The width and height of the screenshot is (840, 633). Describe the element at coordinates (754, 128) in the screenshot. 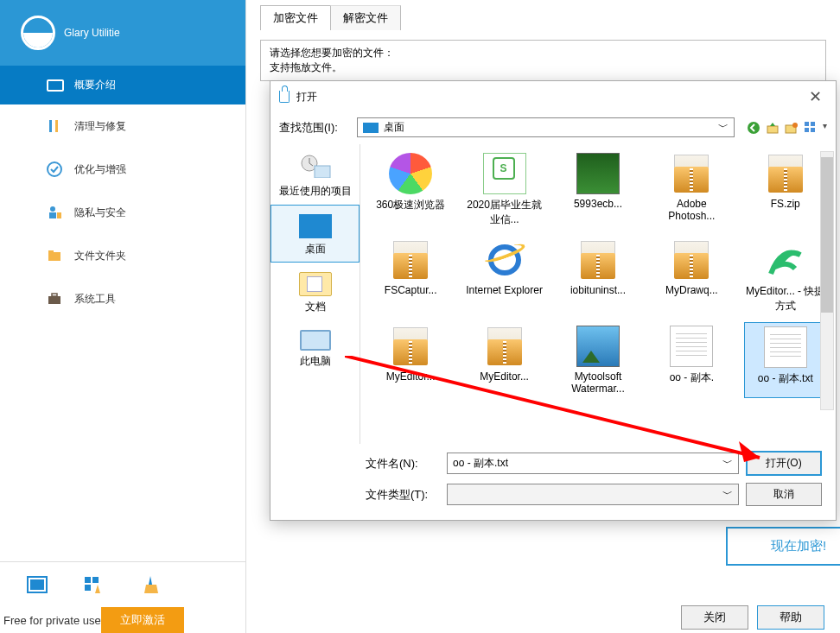

I see `back-icon` at that location.